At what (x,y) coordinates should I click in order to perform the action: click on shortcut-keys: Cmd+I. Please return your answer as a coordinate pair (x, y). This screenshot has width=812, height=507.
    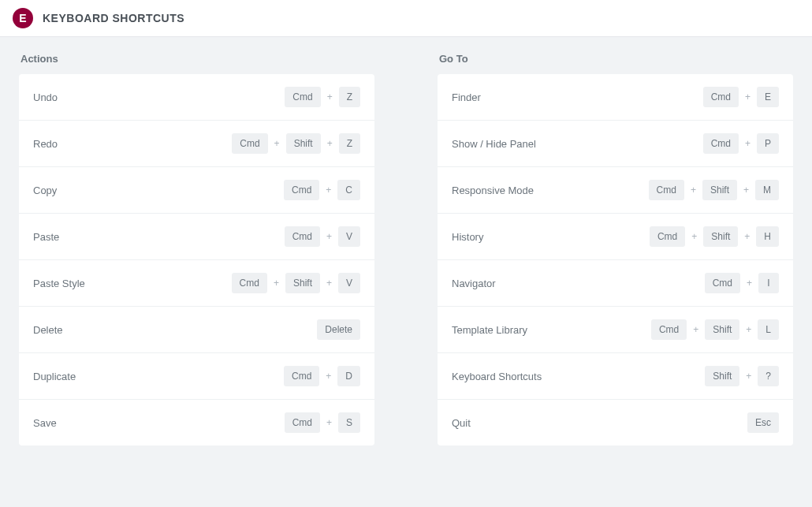
    Looking at the image, I should click on (742, 283).